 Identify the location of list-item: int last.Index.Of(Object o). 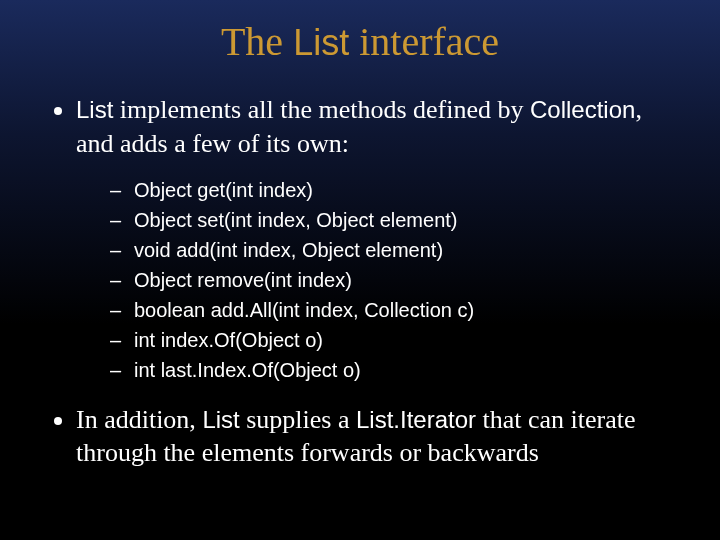
(395, 370).